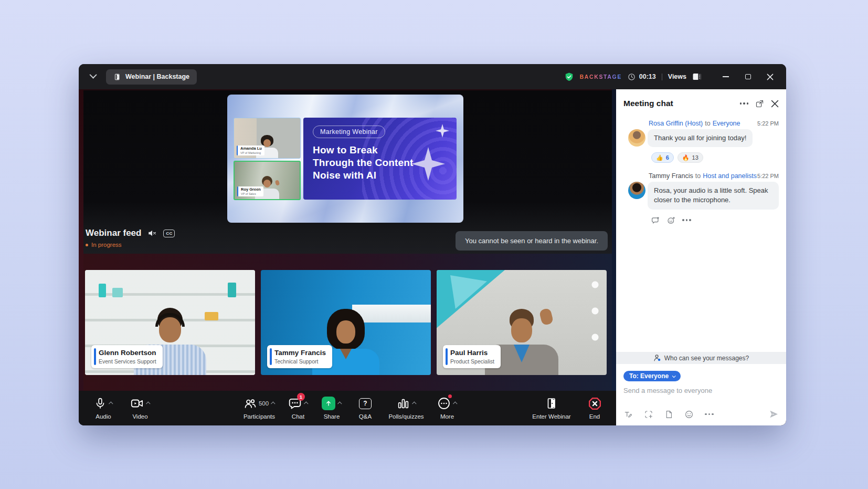 Image resolution: width=868 pixels, height=489 pixels. What do you see at coordinates (267, 138) in the screenshot?
I see `preview-speaker-amanda: Amanda Lu VP of Marketing` at bounding box center [267, 138].